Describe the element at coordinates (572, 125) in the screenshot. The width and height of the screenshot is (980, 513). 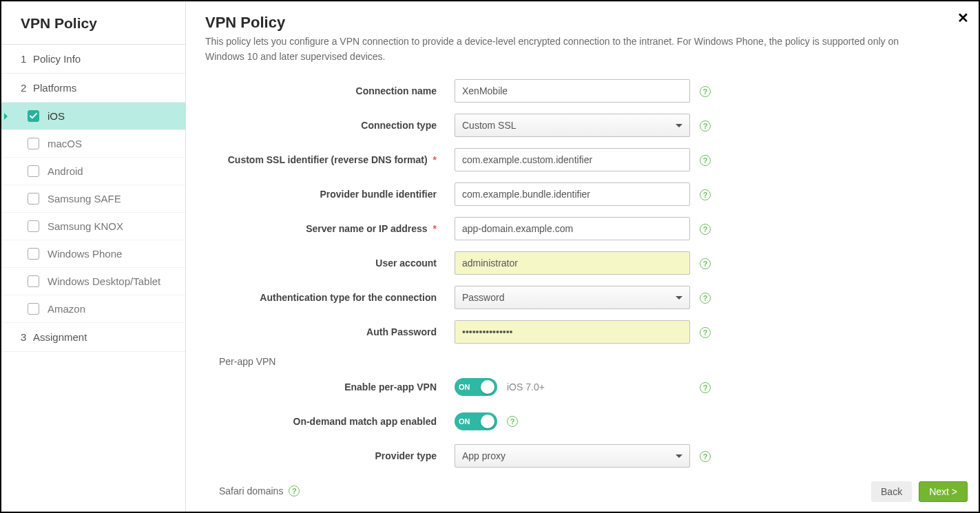
I see `select-connection-type: Custom SSL` at that location.